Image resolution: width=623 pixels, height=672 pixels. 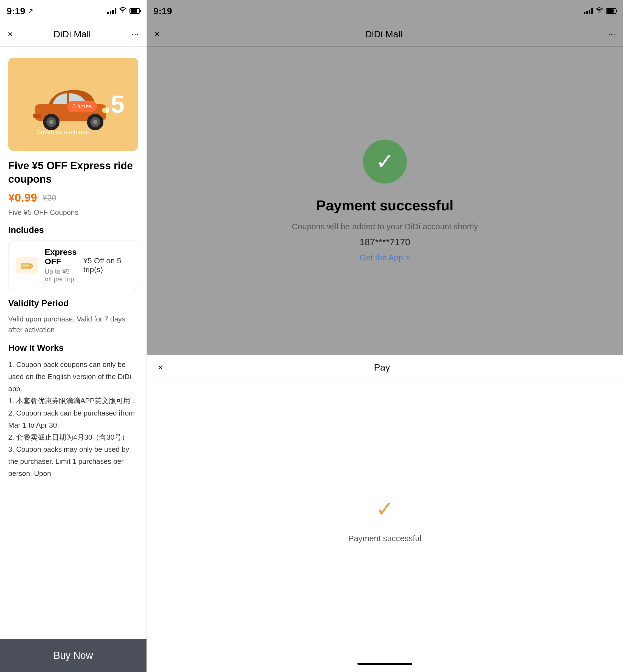 I want to click on product-info: Five ¥5 OFF Express ride coupons ¥0.99 ¥…, so click(x=73, y=224).